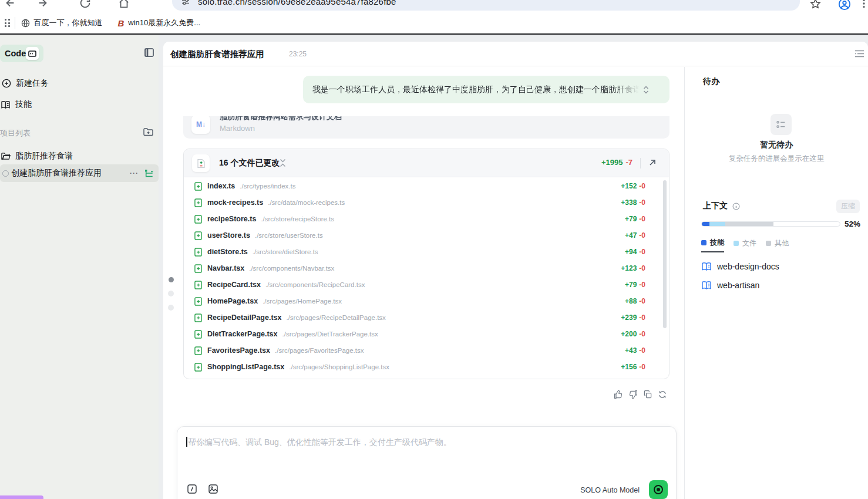  What do you see at coordinates (426, 163) in the screenshot?
I see `files-card-header: 16 个文件已更改 +1995-7` at bounding box center [426, 163].